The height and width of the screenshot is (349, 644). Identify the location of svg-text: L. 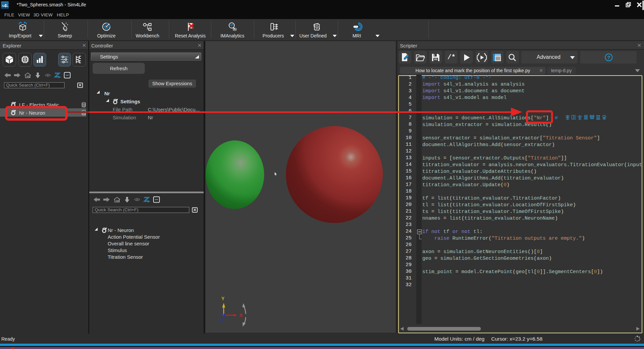
(7, 6).